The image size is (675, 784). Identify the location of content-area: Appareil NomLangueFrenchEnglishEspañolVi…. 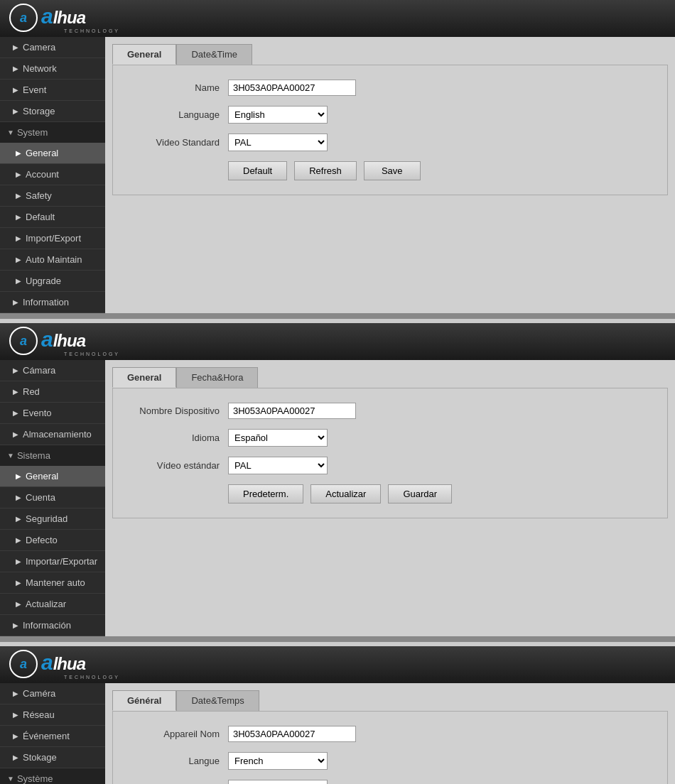
(390, 747).